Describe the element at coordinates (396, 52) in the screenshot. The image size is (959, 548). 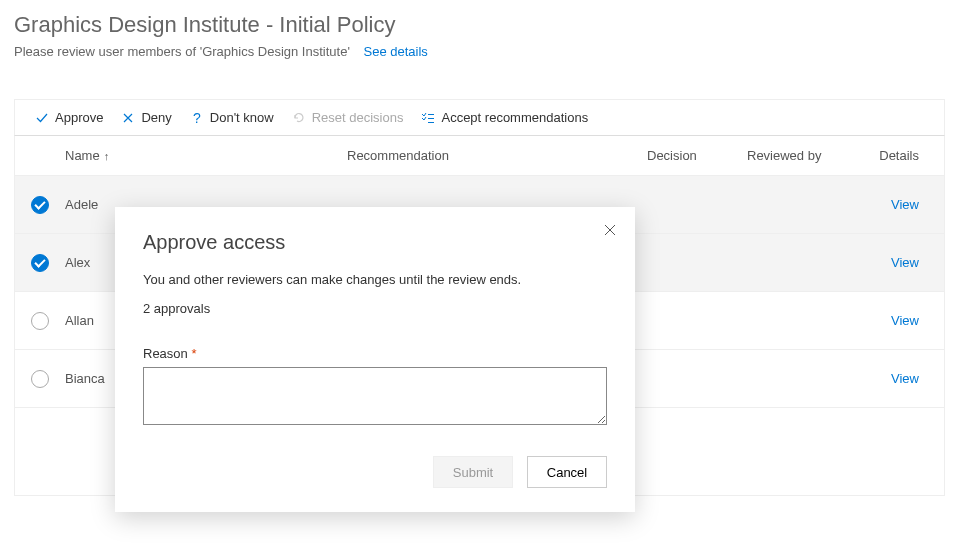
I see `see-details-link: See details` at that location.